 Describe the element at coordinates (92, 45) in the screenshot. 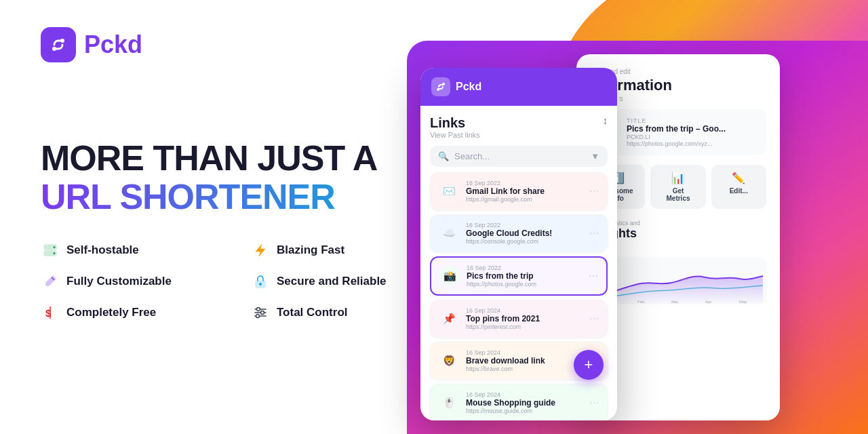

I see `logo-area: Pckd` at that location.